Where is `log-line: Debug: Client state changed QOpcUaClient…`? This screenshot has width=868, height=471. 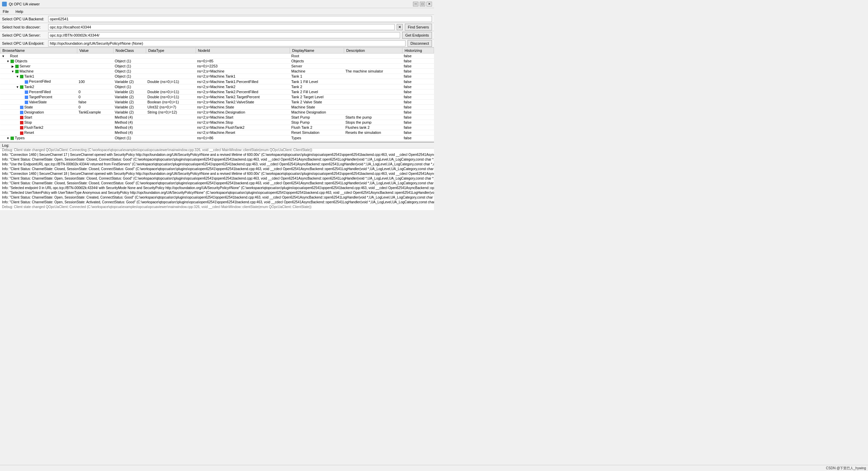
log-line: Debug: Client state changed QOpcUaClient… is located at coordinates (217, 150).